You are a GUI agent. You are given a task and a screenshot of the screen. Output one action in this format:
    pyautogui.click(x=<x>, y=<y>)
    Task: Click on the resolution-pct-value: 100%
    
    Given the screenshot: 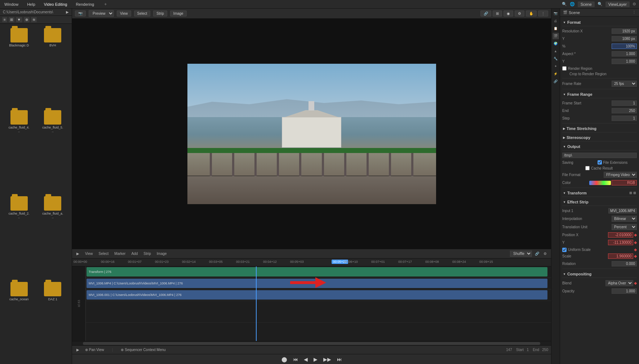 What is the action you would take?
    pyautogui.click(x=624, y=46)
    